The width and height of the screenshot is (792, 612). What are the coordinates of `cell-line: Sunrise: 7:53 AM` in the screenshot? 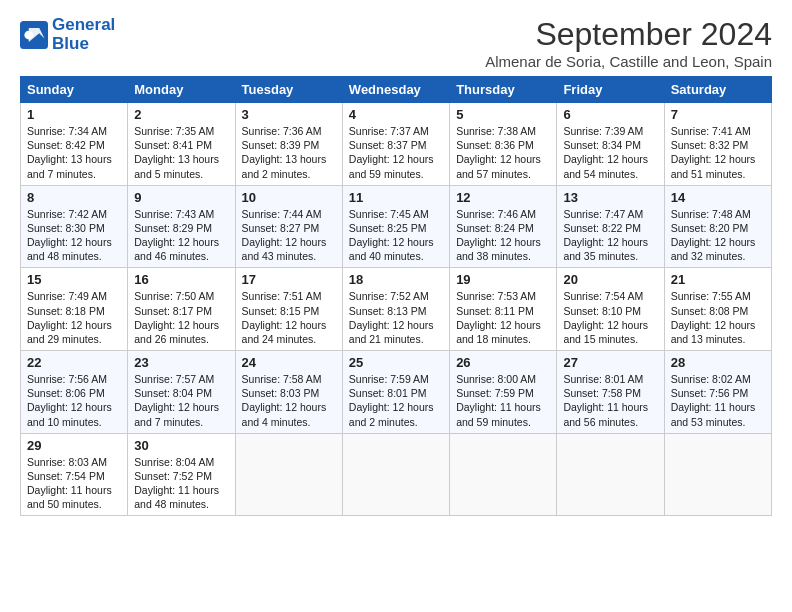 It's located at (503, 296).